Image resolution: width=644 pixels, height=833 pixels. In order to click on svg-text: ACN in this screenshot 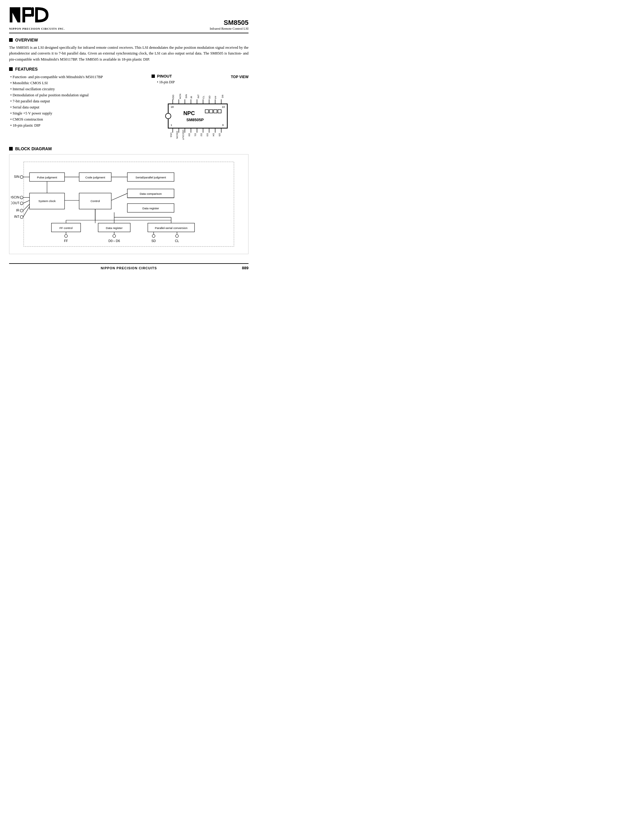, I will do `click(180, 96)`.